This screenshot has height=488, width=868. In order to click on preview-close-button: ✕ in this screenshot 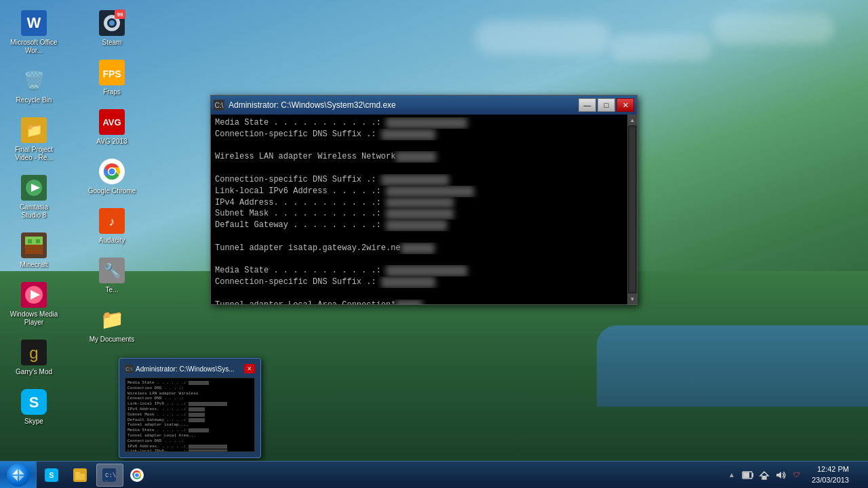, I will do `click(250, 369)`.